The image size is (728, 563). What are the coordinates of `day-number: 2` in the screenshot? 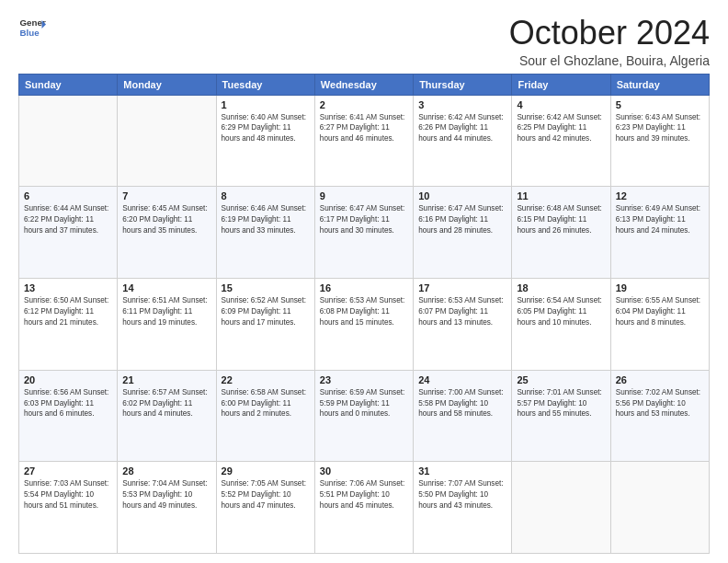 It's located at (364, 105).